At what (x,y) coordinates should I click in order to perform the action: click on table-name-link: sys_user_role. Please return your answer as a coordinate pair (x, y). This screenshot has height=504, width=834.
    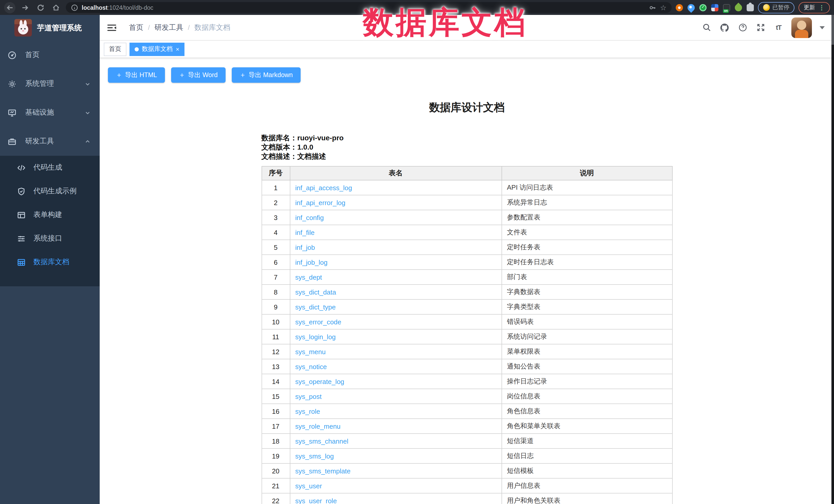
    Looking at the image, I should click on (316, 500).